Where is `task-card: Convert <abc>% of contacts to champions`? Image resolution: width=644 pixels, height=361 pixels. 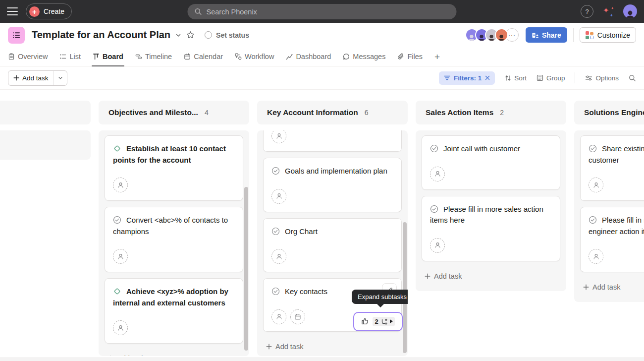
task-card: Convert <abc>% of contacts to champions is located at coordinates (174, 240).